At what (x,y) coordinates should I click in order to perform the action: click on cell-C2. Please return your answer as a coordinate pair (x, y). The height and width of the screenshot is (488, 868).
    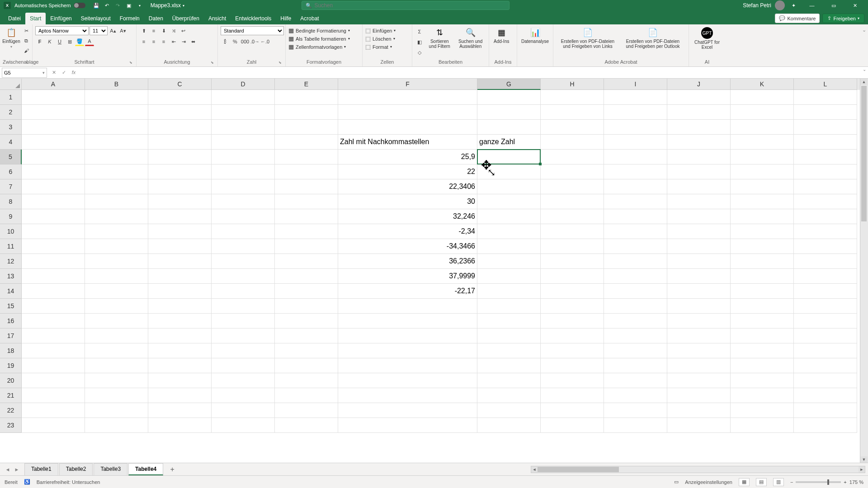
    Looking at the image, I should click on (180, 112).